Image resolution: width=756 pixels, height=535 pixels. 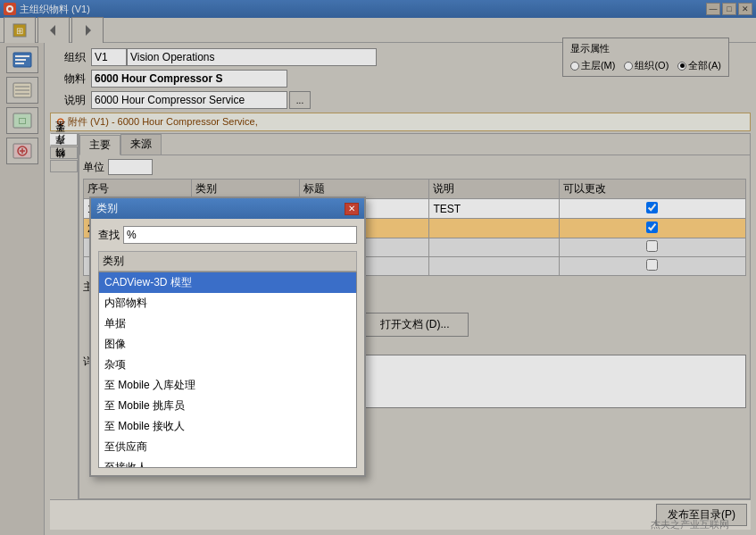 What do you see at coordinates (228, 427) in the screenshot?
I see `dialog-list-item-mobile-recv: 至 Mobile 接收人` at bounding box center [228, 427].